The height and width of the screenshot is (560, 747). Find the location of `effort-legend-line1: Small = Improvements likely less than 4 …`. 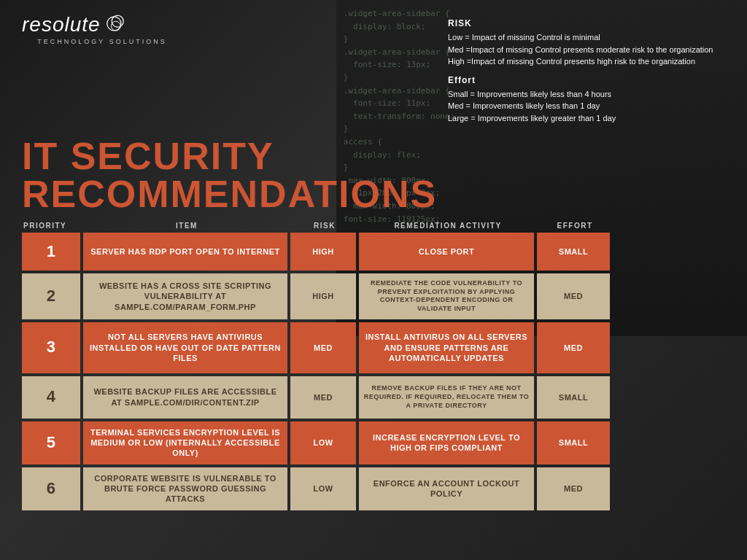

effort-legend-line1: Small = Improvements likely less than 4 … is located at coordinates (587, 95).